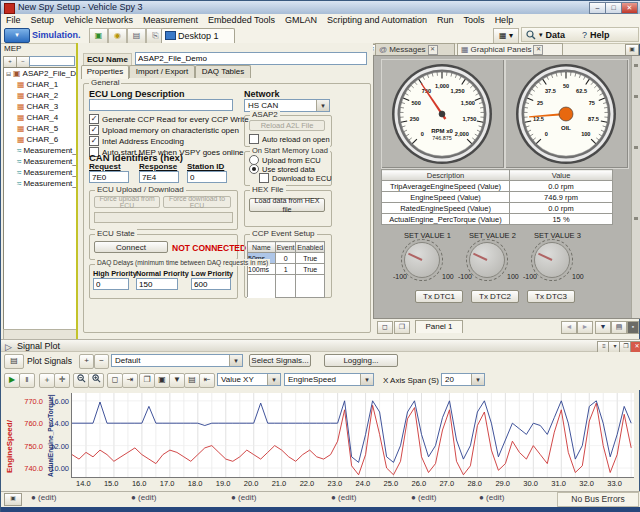 The height and width of the screenshot is (512, 640). Describe the element at coordinates (439, 326) in the screenshot. I see `tab-panel-1: Panel 1` at that location.